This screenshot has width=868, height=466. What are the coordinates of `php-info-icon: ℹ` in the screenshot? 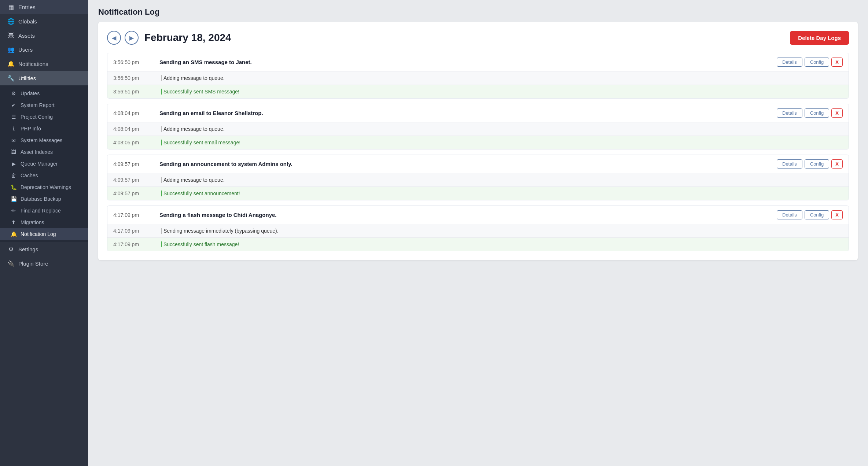 It's located at (14, 129).